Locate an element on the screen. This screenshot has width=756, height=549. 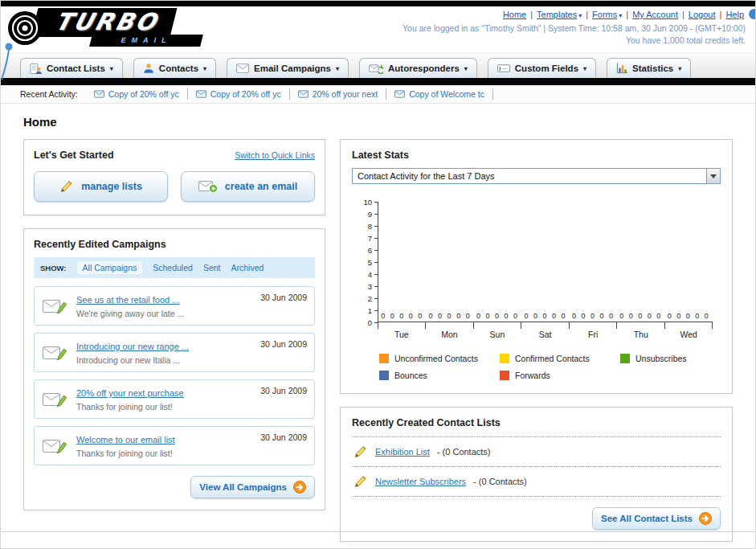
campaigns-title: Recently Edited Campaigns is located at coordinates (174, 244).